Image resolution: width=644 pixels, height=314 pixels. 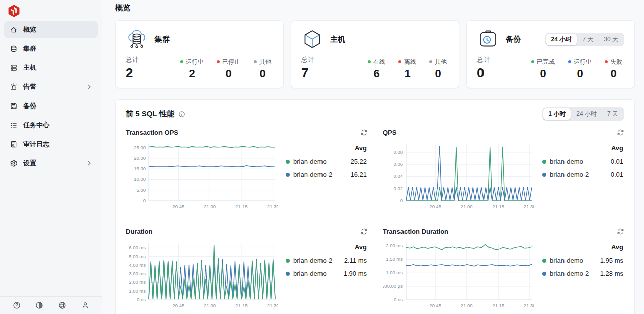 I want to click on sidebar-item-backup: 备份, so click(x=51, y=106).